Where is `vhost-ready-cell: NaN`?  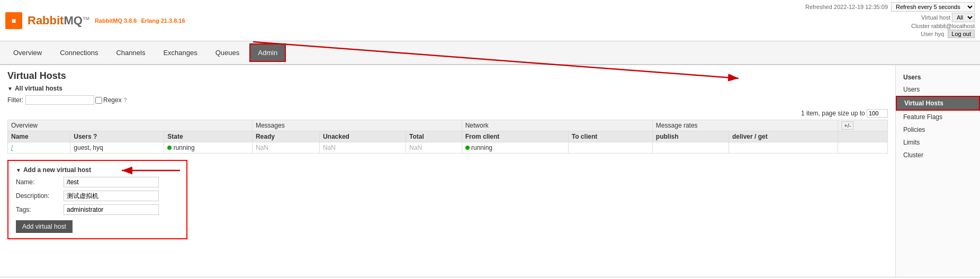
vhost-ready-cell: NaN is located at coordinates (286, 148).